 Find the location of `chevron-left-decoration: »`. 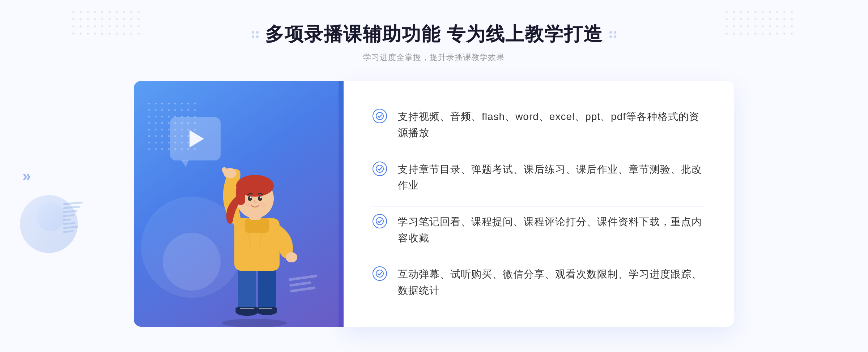

chevron-left-decoration: » is located at coordinates (25, 176).